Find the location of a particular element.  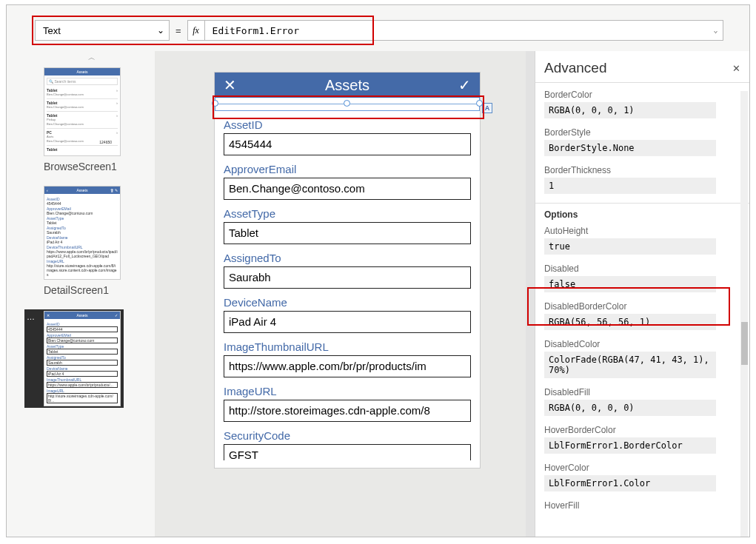

screen-thumb-browse: Assets 🔍 Search items TabletBien.Change@… is located at coordinates (80, 120).